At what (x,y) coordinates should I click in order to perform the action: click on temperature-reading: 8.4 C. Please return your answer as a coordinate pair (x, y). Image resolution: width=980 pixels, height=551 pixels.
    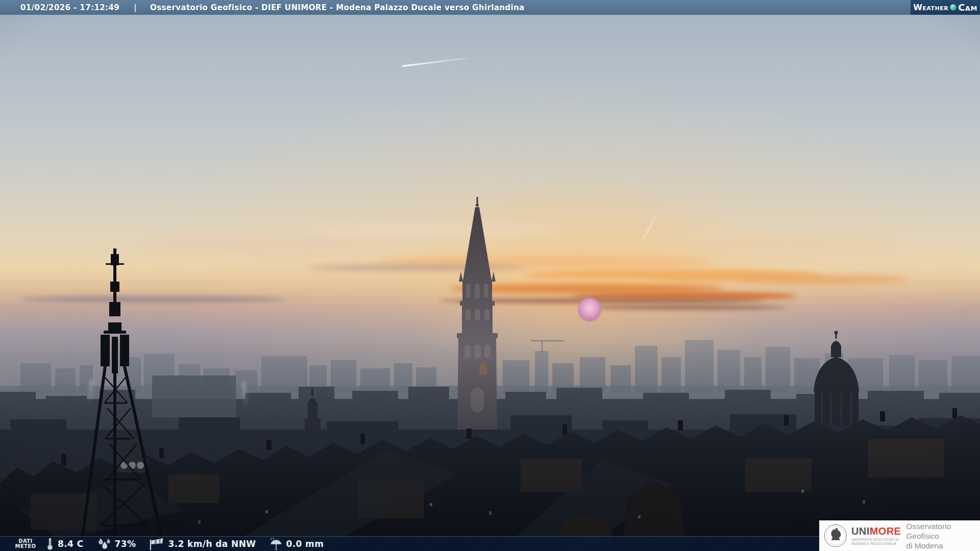
    Looking at the image, I should click on (65, 544).